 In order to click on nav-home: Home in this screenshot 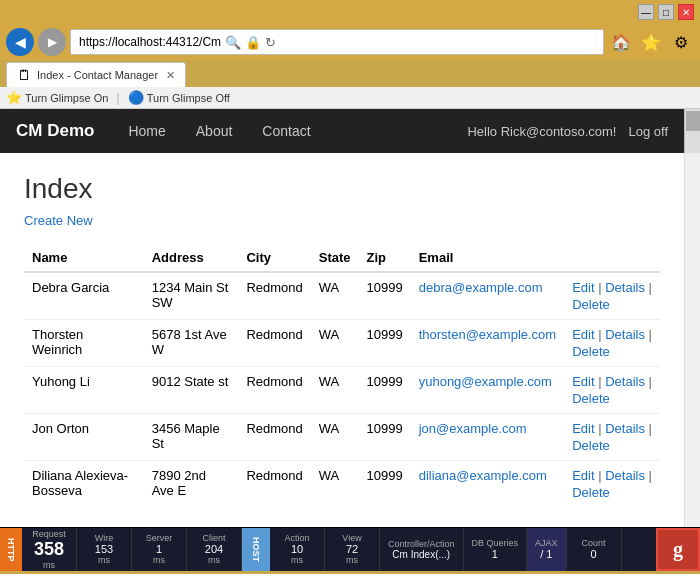, I will do `click(146, 131)`.